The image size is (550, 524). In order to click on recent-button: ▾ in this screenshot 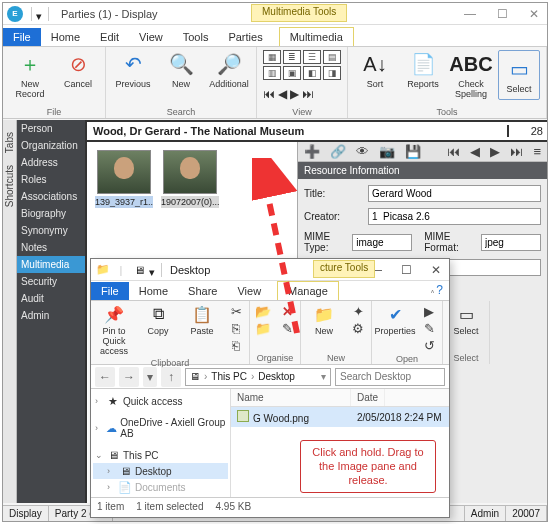, I will do `click(150, 377)`.